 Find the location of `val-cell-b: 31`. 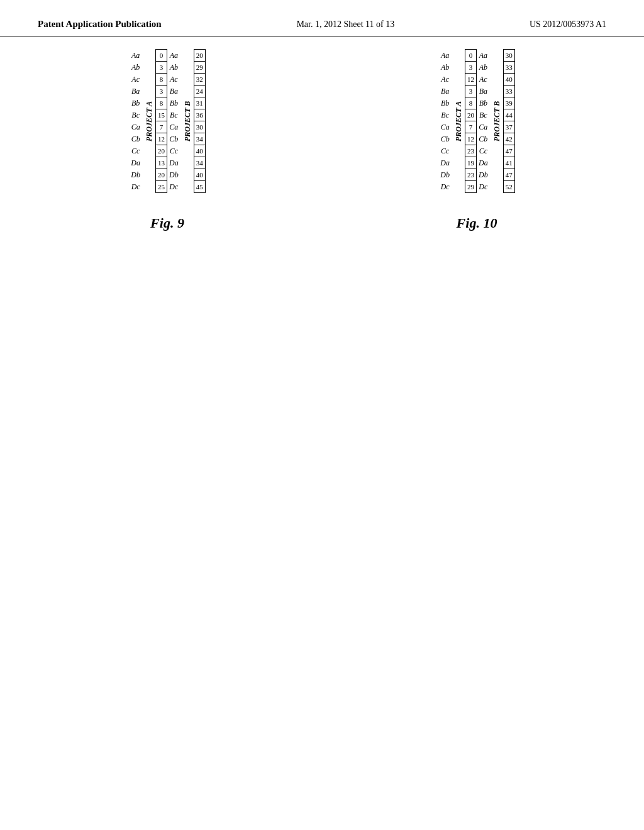

val-cell-b: 31 is located at coordinates (199, 103).